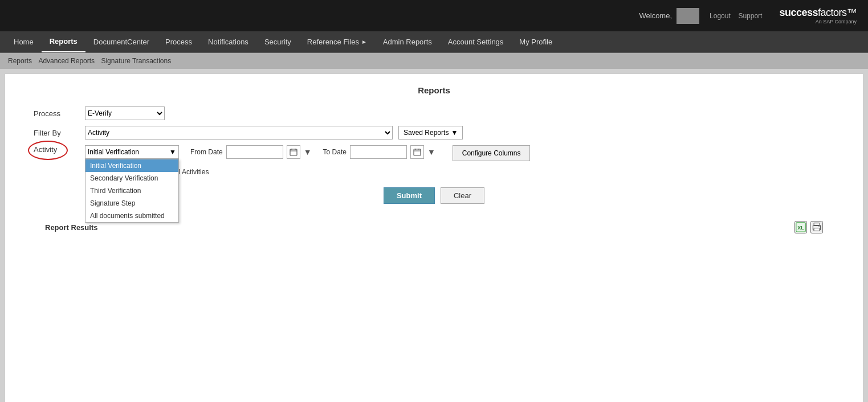  I want to click on calendar-icon, so click(294, 152).